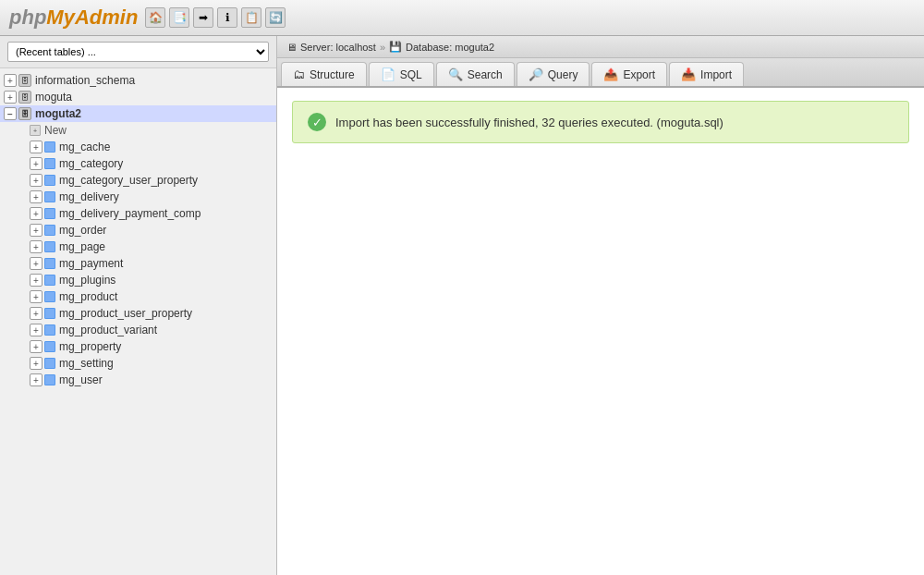 This screenshot has height=575, width=924. What do you see at coordinates (139, 230) in the screenshot?
I see `tree-item-mg-order: + mg_order` at bounding box center [139, 230].